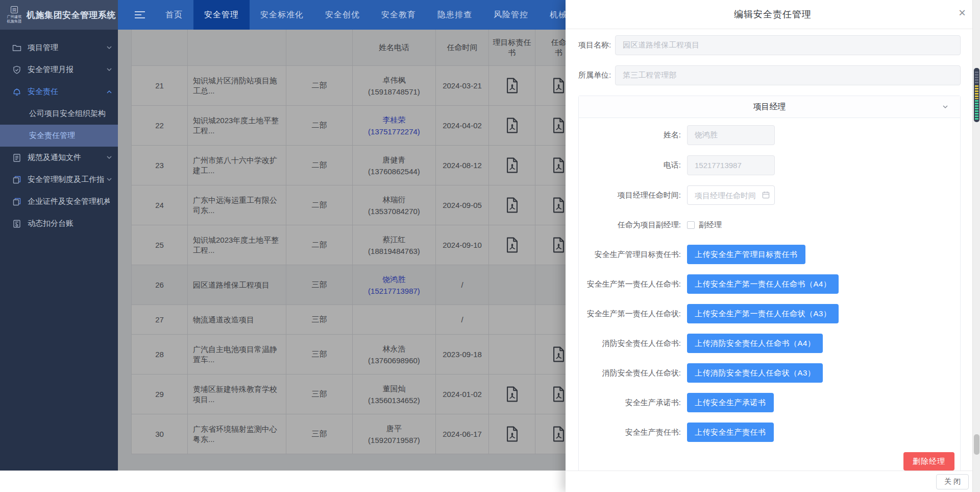  Describe the element at coordinates (770, 373) in the screenshot. I see `upload-row: 消防安全责任人任命状: 上传消防安全责任人任命状（A3）` at that location.